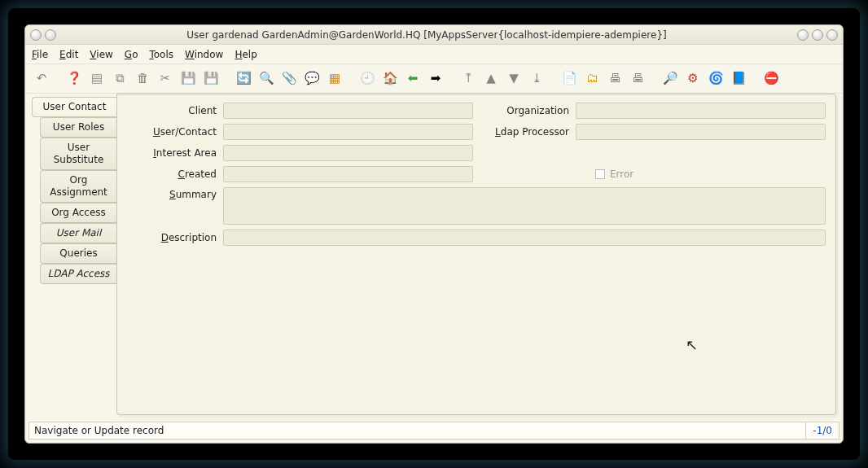  Describe the element at coordinates (390, 79) in the screenshot. I see `home-icon: 🏠` at that location.